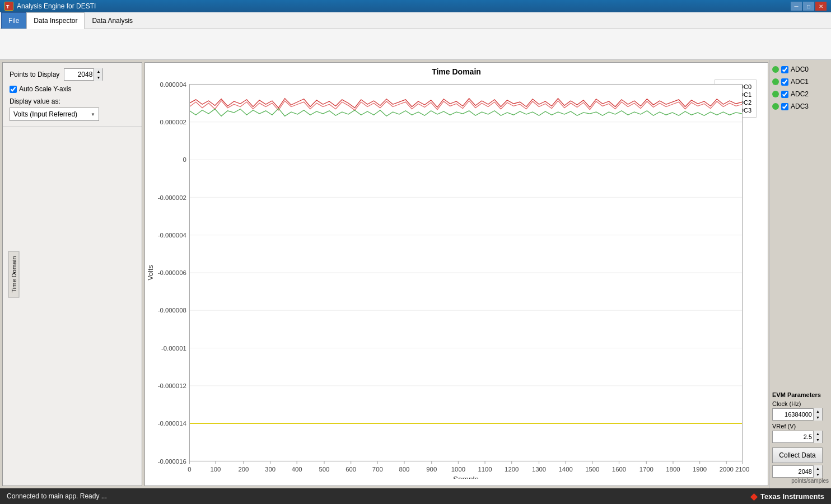 The image size is (831, 504). What do you see at coordinates (801, 69) in the screenshot?
I see `adc0-item: ADC0` at bounding box center [801, 69].